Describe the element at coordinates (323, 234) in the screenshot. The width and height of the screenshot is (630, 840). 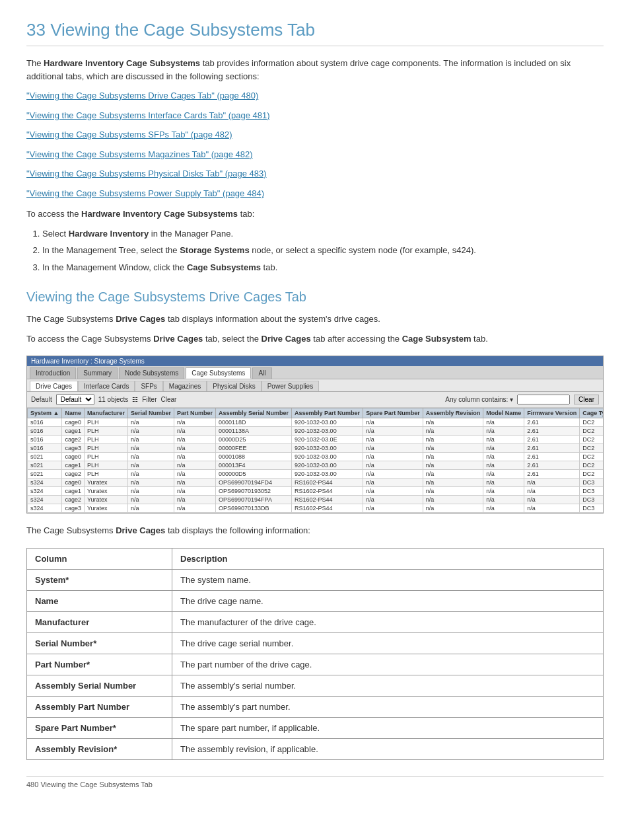
I see `step-1: Select Hardware Inventory in the Manager…` at that location.